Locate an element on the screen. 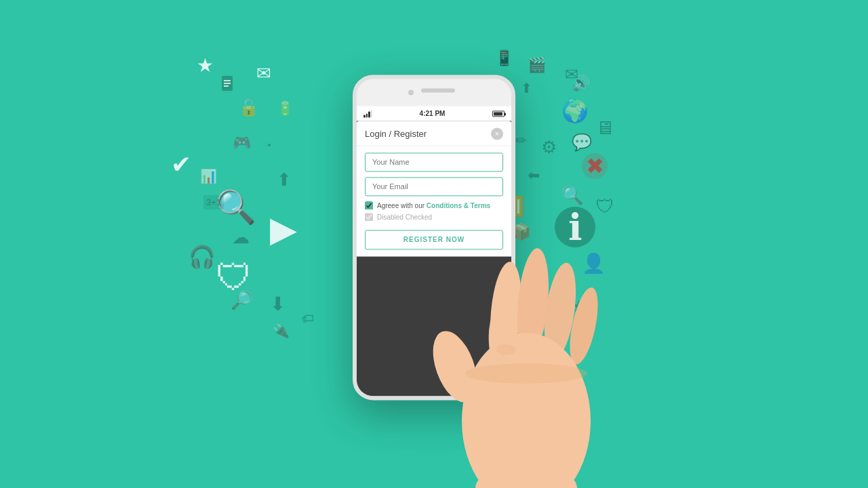 Image resolution: width=868 pixels, height=488 pixels. speech-icon: 💬 is located at coordinates (582, 142).